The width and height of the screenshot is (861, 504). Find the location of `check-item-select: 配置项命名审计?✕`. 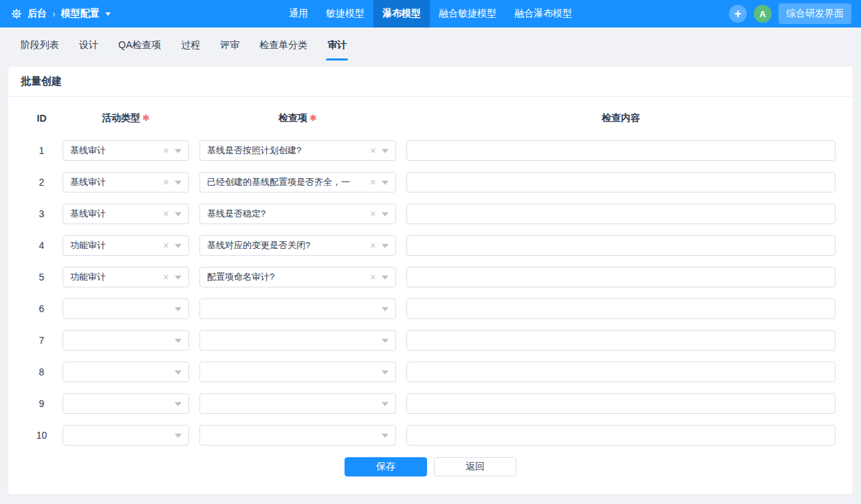

check-item-select: 配置项命名审计?✕ is located at coordinates (298, 277).